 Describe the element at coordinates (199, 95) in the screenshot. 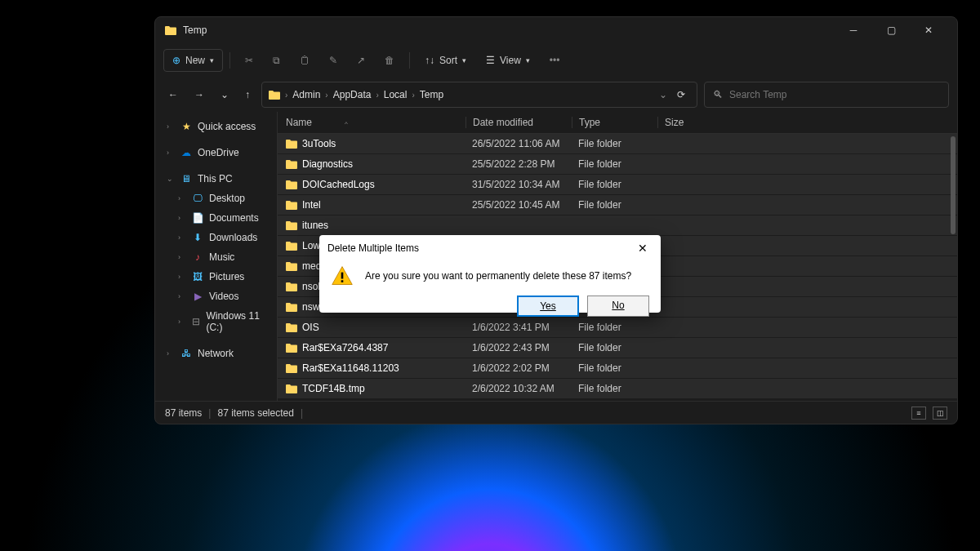

I see `forward-button: →` at that location.